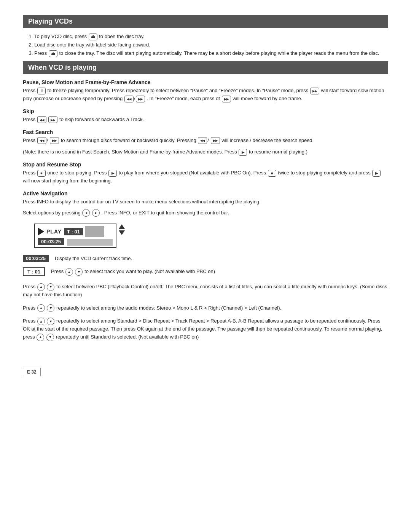  I want to click on press-label: Press, so click(57, 271).